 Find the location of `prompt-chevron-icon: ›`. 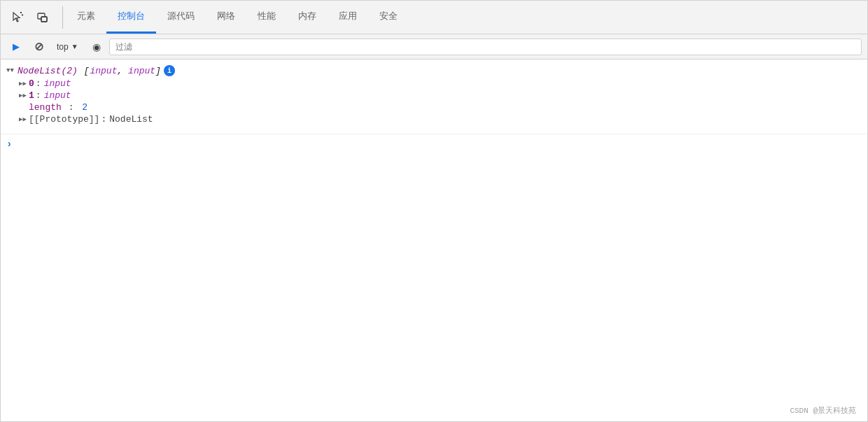

prompt-chevron-icon: › is located at coordinates (9, 144).